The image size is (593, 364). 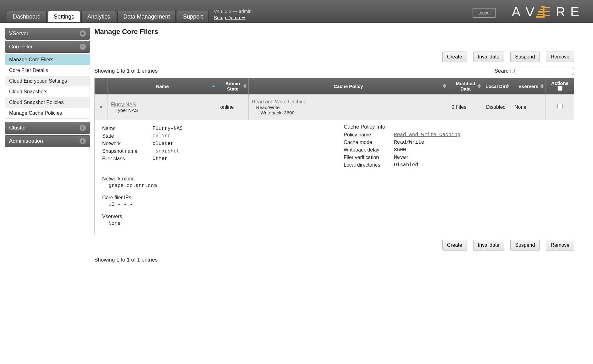 I want to click on detail-value: online, so click(x=162, y=136).